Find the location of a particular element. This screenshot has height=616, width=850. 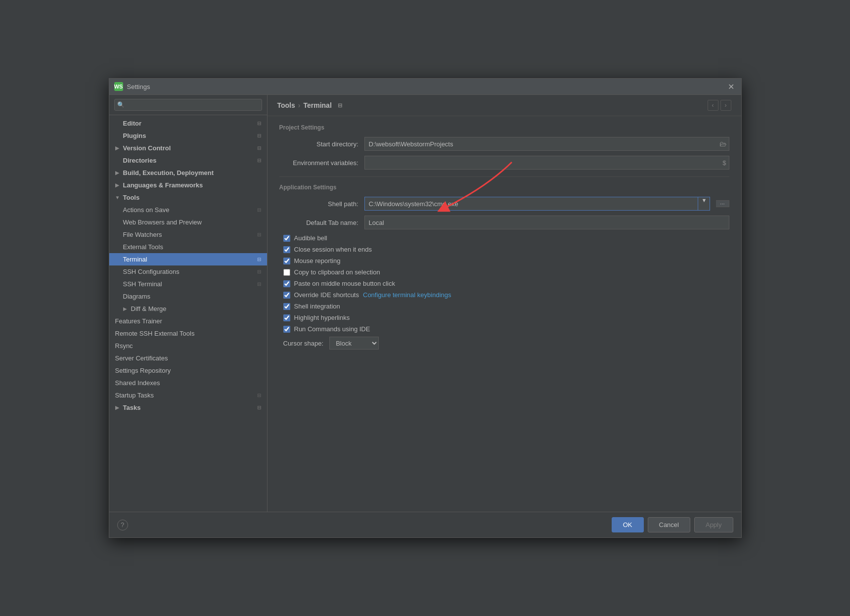

audible-bell-label: Audible bell is located at coordinates (311, 238).